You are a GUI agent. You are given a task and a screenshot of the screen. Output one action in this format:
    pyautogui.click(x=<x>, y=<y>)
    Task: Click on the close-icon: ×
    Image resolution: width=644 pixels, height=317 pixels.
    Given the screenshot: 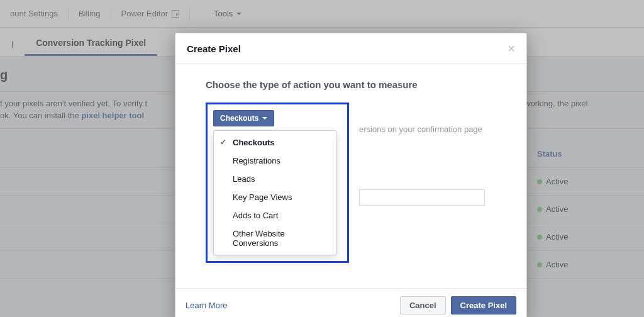 What is the action you would take?
    pyautogui.click(x=511, y=48)
    